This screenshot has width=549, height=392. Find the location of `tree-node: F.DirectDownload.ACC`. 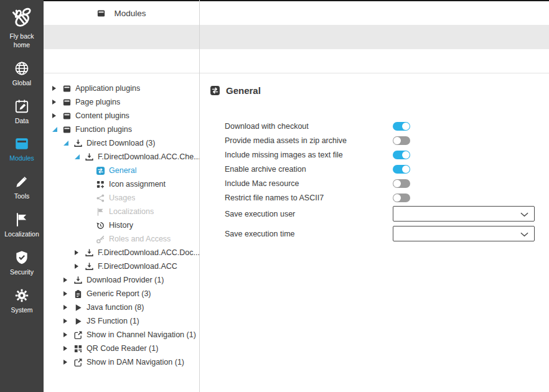

tree-node: F.DirectDownload.ACC is located at coordinates (121, 266).